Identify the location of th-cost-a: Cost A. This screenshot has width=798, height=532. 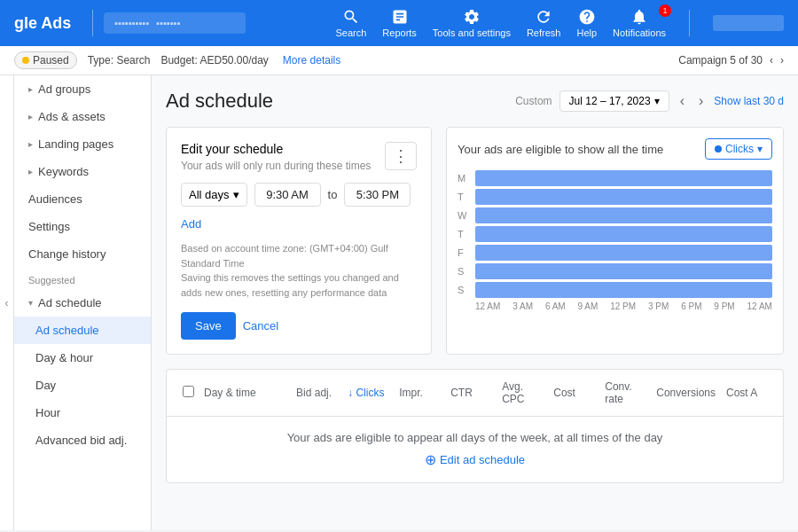
(747, 393).